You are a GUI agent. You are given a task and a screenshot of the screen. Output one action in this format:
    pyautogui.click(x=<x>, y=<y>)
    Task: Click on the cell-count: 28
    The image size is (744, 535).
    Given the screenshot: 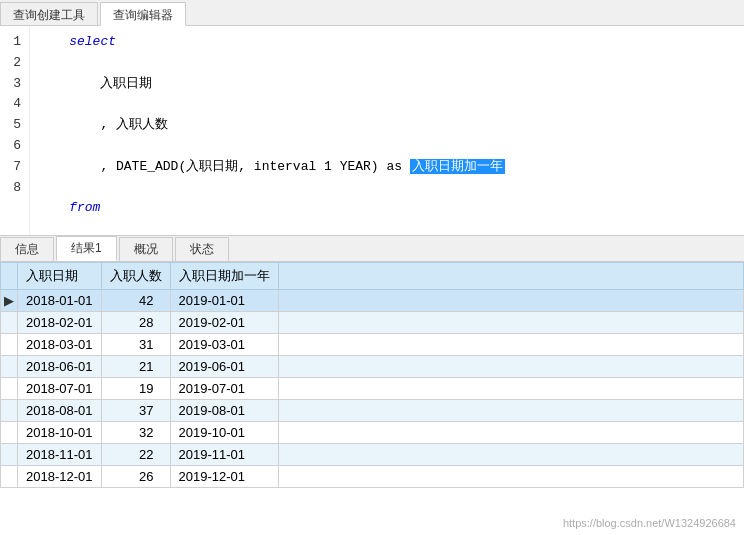 What is the action you would take?
    pyautogui.click(x=136, y=323)
    